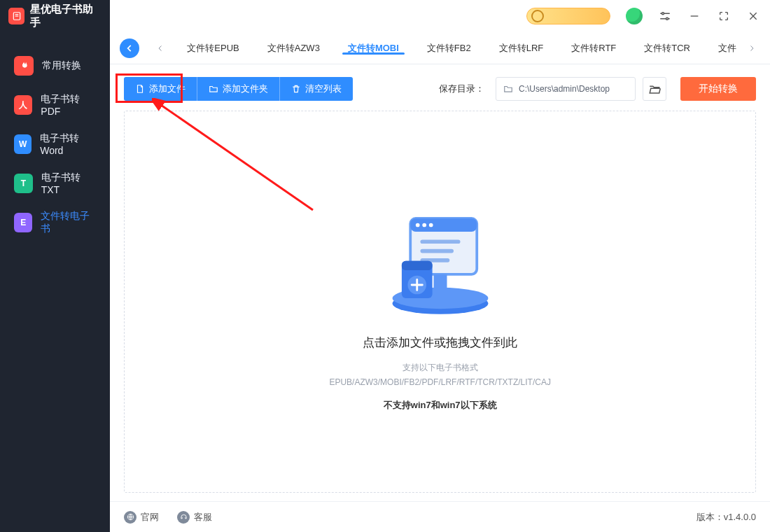 The width and height of the screenshot is (770, 532). I want to click on start-label: 开始转换, so click(718, 89).